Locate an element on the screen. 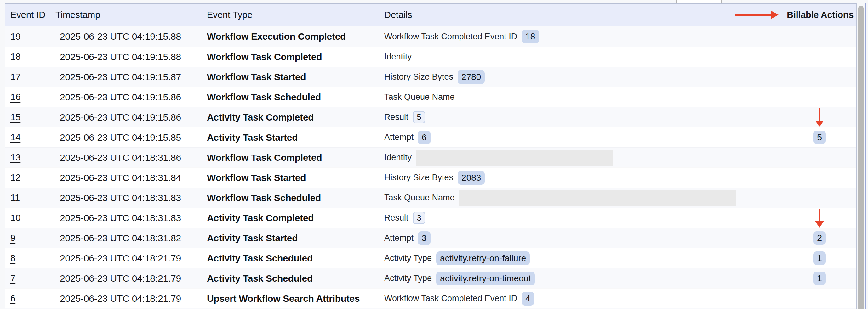 The width and height of the screenshot is (868, 309). timestamp-cell: 2025-06-23 UTC 04:18:31.86 is located at coordinates (131, 158).